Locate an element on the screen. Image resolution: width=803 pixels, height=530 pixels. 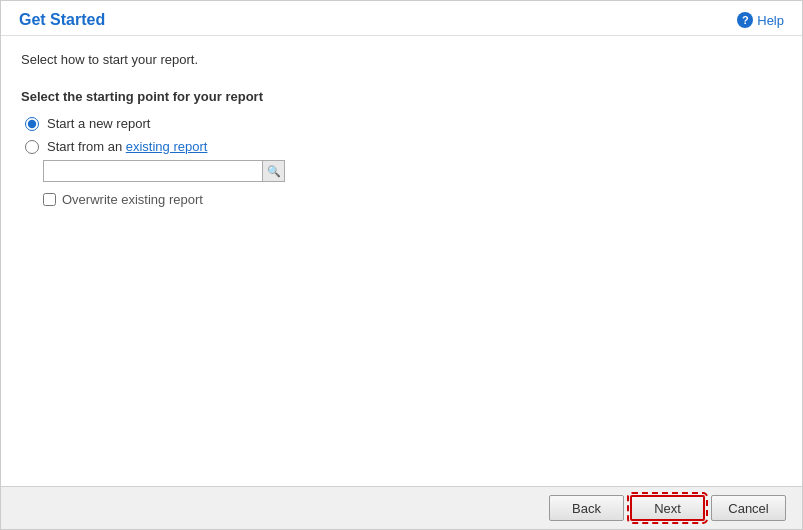
footer: Back Next Cancel is located at coordinates (402, 508).